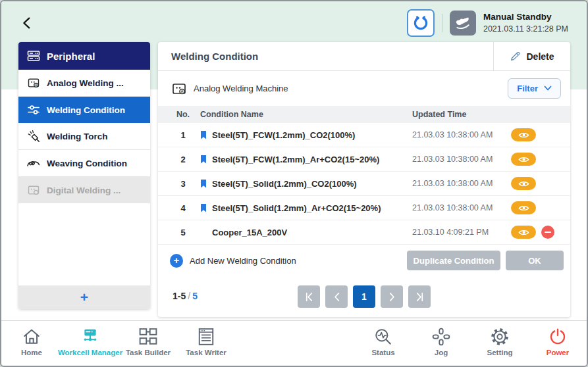 This screenshot has height=367, width=588. What do you see at coordinates (548, 88) in the screenshot?
I see `chevron-down-icon` at bounding box center [548, 88].